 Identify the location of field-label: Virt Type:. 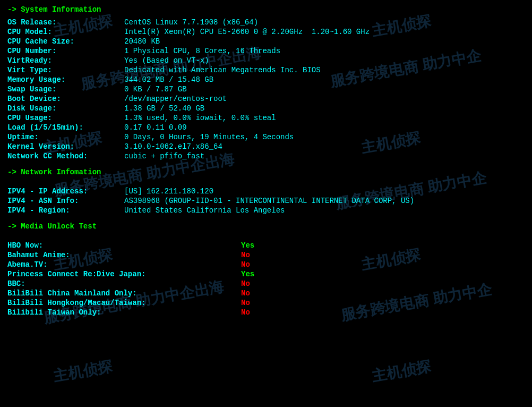
(66, 70).